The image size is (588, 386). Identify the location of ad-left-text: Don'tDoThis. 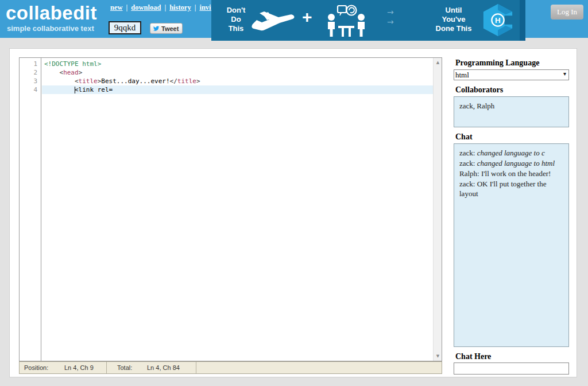
(236, 20).